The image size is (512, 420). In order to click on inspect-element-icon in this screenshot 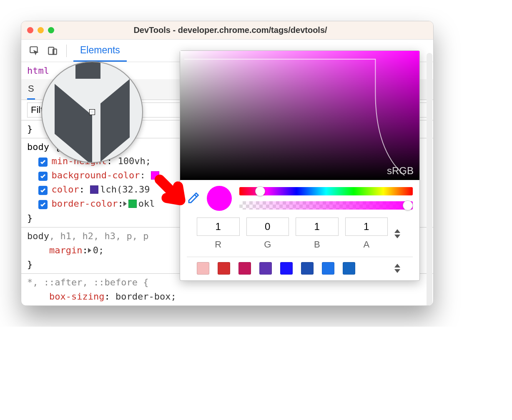, I will do `click(34, 51)`.